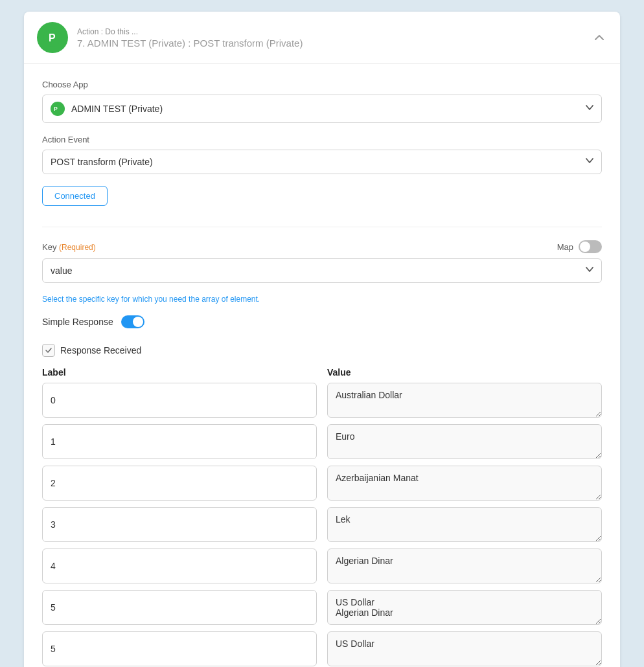  What do you see at coordinates (322, 272) in the screenshot?
I see `key-section: Key (Required) Map value Select th` at bounding box center [322, 272].